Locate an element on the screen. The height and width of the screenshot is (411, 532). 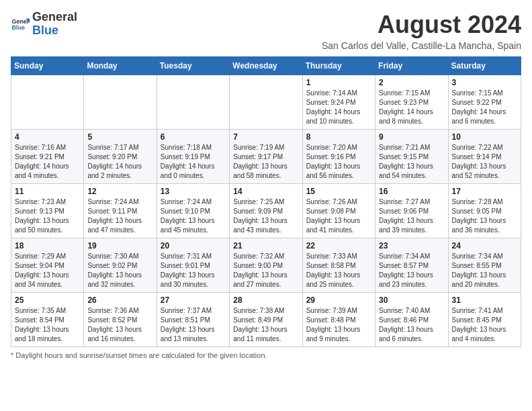
day-info: Sunrise: 7:36 AMSunset: 8:52 PMDaylight:… is located at coordinates (120, 325).